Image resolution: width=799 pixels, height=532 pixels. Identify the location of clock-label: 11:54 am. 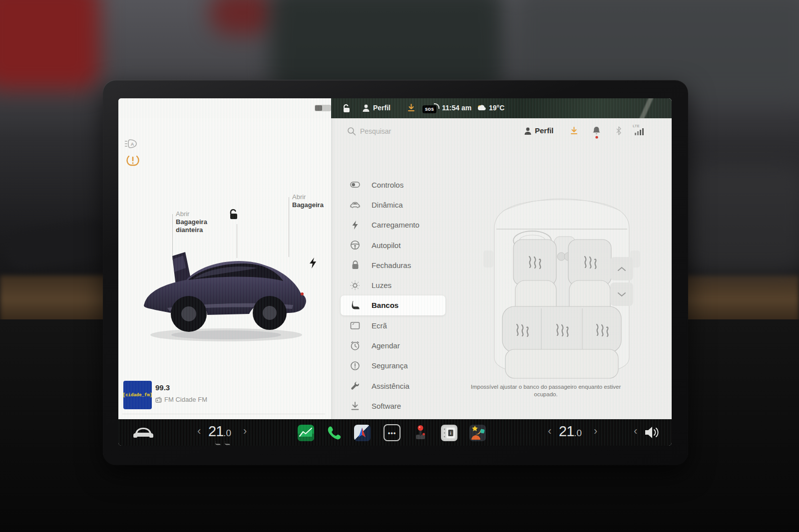
(456, 108).